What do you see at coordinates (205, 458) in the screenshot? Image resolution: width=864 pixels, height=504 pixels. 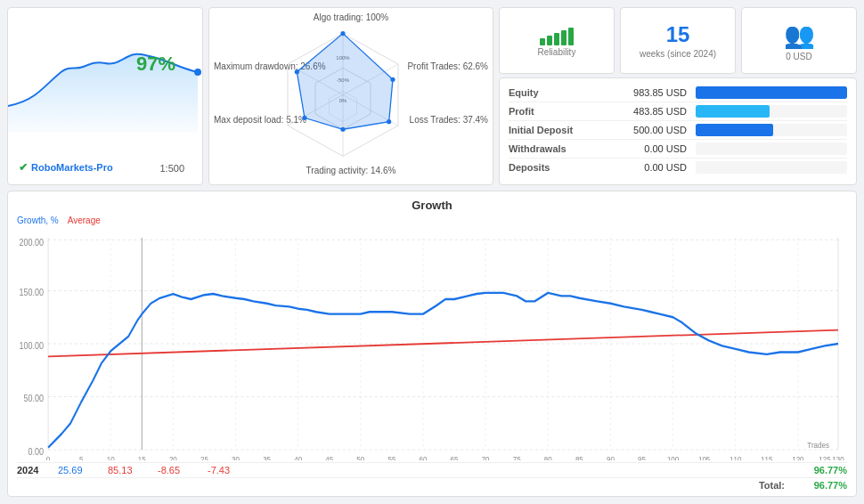 I see `svg-text: 25` at bounding box center [205, 458].